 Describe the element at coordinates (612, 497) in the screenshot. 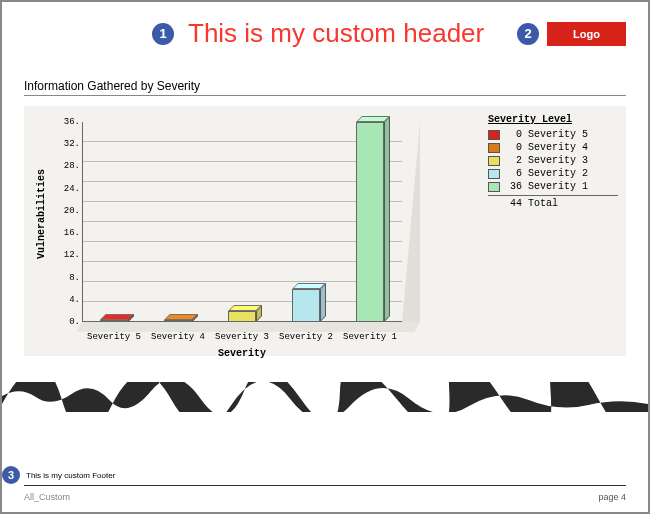

I see `footer-page-number: page 4` at that location.